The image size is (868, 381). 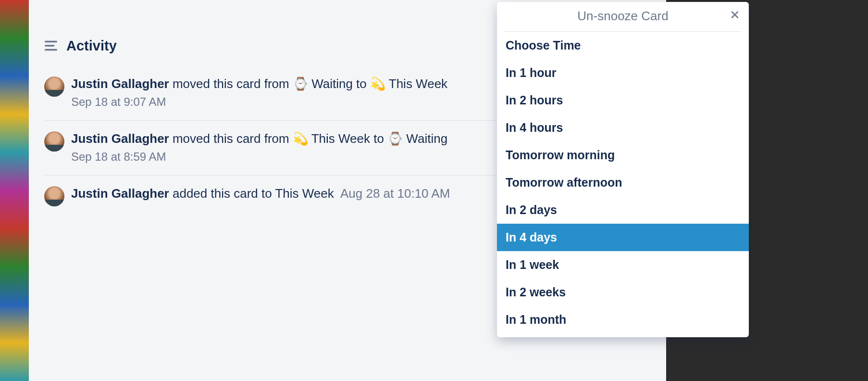 I want to click on snooze-option-2-weeks: In 2 weeks, so click(x=623, y=292).